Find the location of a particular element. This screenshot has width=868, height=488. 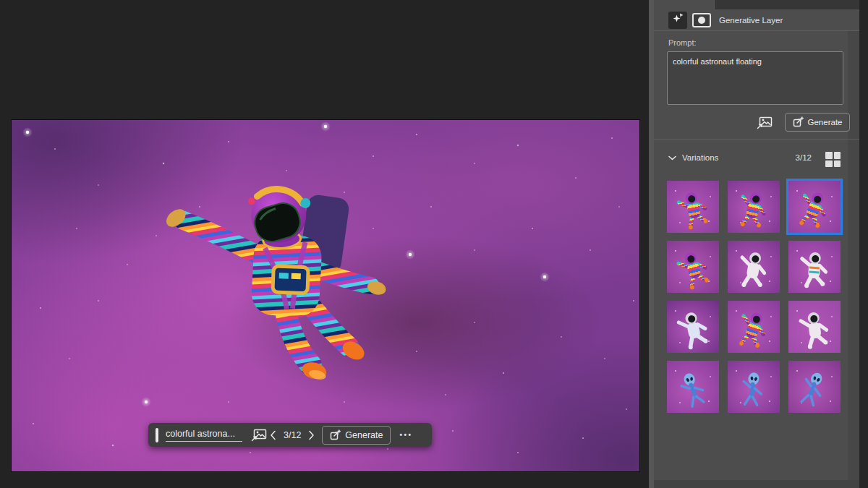

variation-counter: 3/12 is located at coordinates (292, 435).